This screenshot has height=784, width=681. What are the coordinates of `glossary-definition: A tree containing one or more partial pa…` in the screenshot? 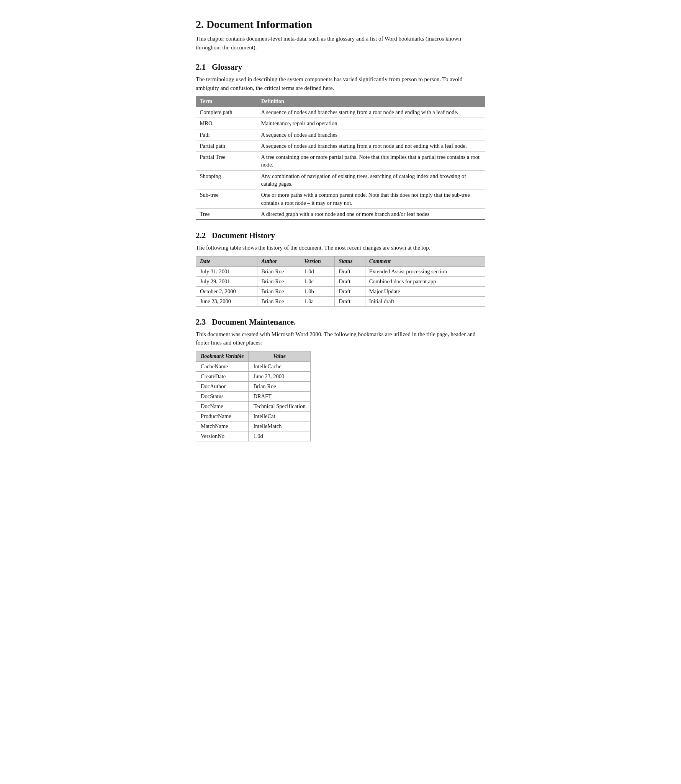 It's located at (372, 161).